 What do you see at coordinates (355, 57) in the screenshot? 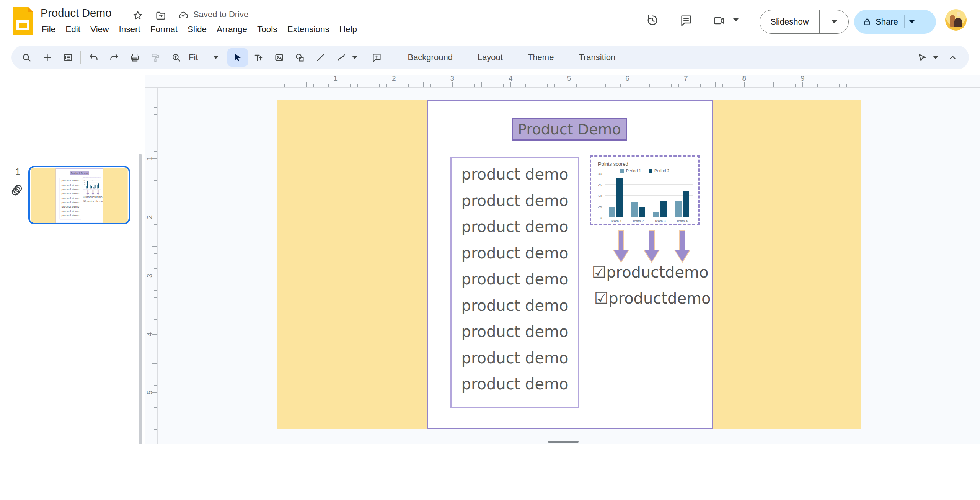
I see `connector-caret` at bounding box center [355, 57].